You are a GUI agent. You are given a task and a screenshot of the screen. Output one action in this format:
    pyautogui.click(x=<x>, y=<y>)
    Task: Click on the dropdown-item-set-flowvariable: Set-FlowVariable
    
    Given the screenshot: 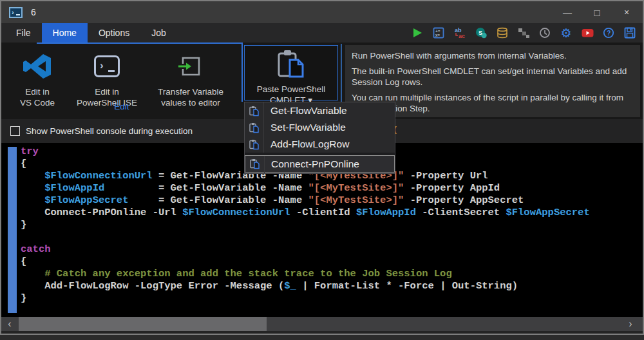 What is the action you would take?
    pyautogui.click(x=319, y=128)
    